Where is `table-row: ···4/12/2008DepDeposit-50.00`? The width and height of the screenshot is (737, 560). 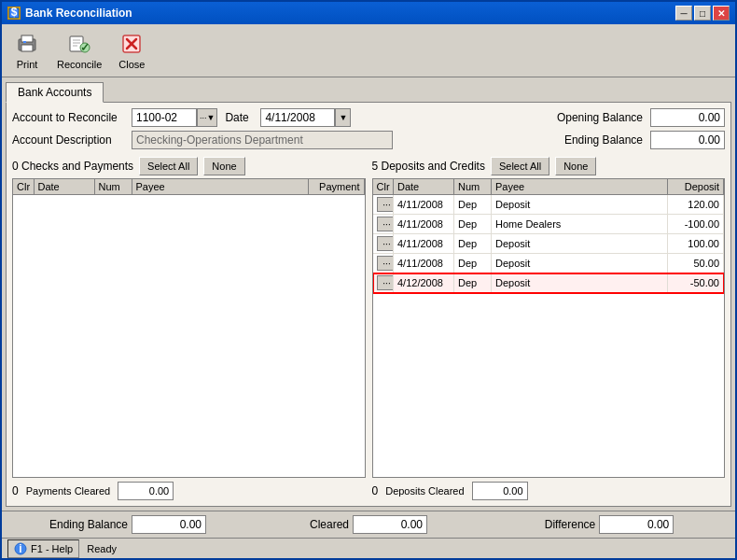 table-row: ···4/12/2008DepDeposit-50.00 is located at coordinates (549, 284).